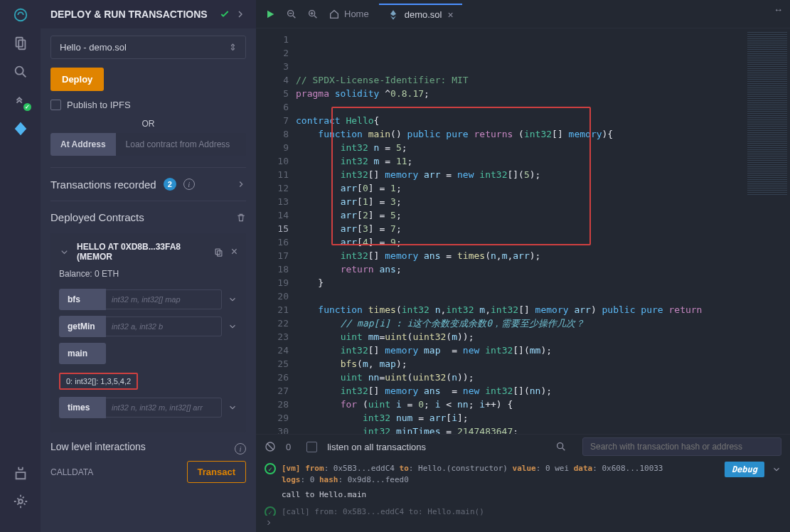 The image size is (790, 532). Describe the element at coordinates (148, 179) in the screenshot. I see `tx-recorded-section: Transactions recorded 2 i` at that location.